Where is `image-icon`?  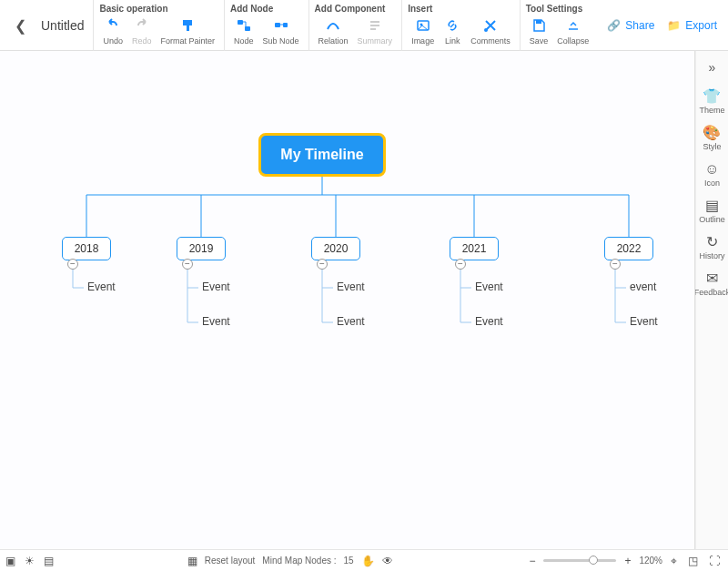 image-icon is located at coordinates (423, 25).